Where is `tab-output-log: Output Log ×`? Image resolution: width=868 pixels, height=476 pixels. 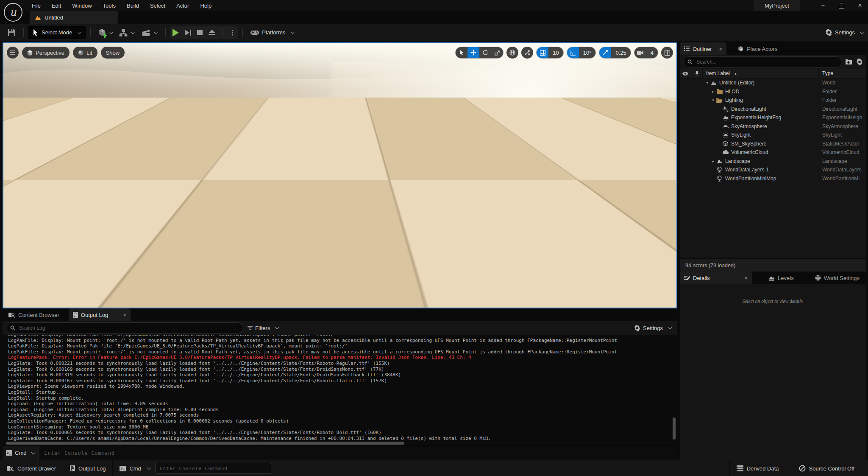 tab-output-log: Output Log × is located at coordinates (100, 315).